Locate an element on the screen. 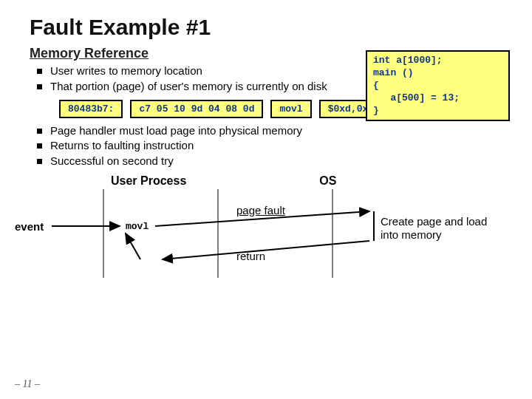 The height and width of the screenshot is (399, 532). bullet-item: Returns to faulting instruction is located at coordinates (191, 146).